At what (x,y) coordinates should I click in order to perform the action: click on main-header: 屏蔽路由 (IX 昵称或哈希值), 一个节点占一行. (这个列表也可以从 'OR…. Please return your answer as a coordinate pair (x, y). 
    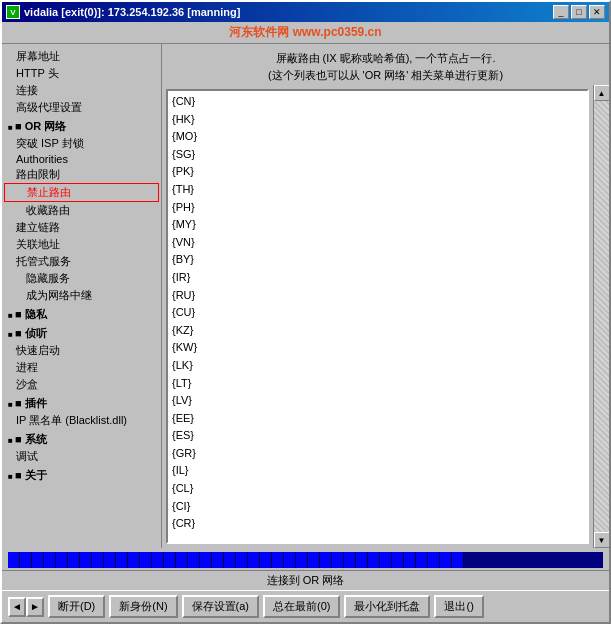
    Looking at the image, I should click on (386, 64).